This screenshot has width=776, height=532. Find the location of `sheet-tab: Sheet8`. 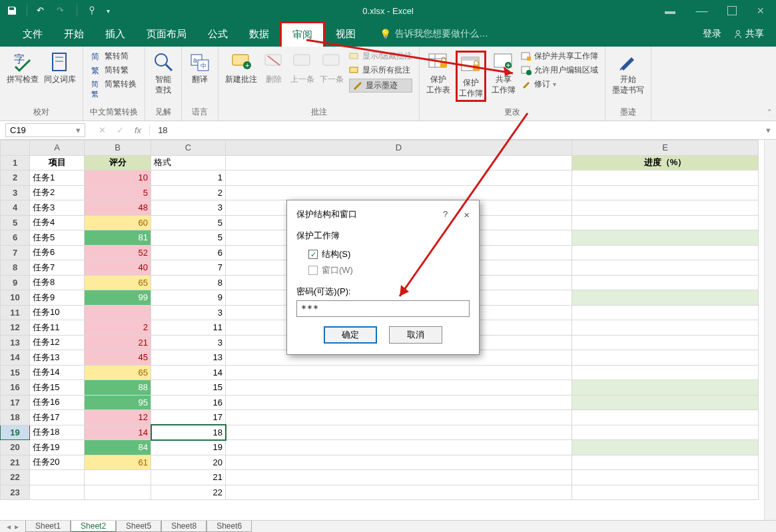

sheet-tab: Sheet8 is located at coordinates (184, 526).